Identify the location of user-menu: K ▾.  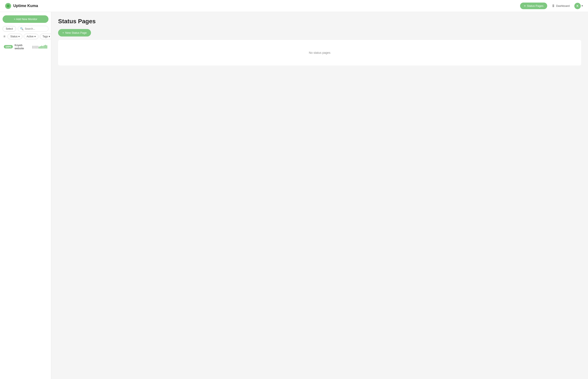
(579, 6).